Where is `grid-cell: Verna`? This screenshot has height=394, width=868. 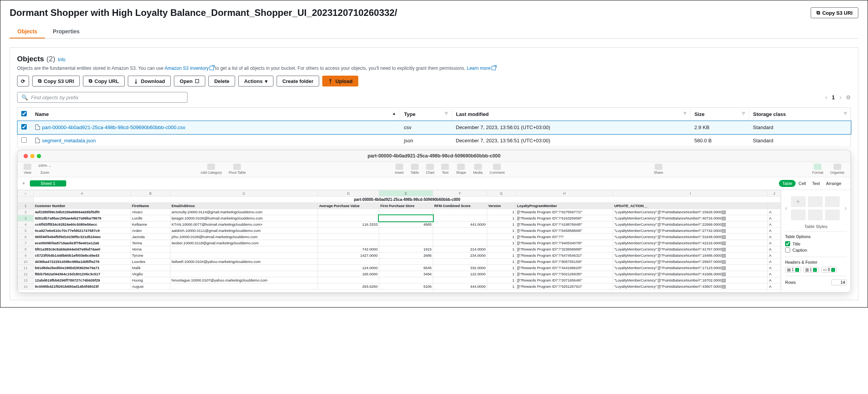
grid-cell: Verna is located at coordinates (150, 249).